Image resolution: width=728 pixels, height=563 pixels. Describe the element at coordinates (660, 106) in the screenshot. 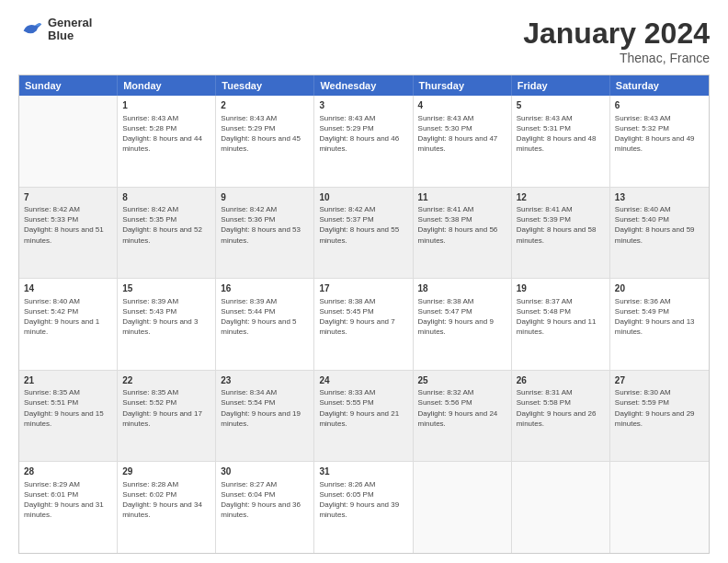

I see `day-number: 6` at that location.